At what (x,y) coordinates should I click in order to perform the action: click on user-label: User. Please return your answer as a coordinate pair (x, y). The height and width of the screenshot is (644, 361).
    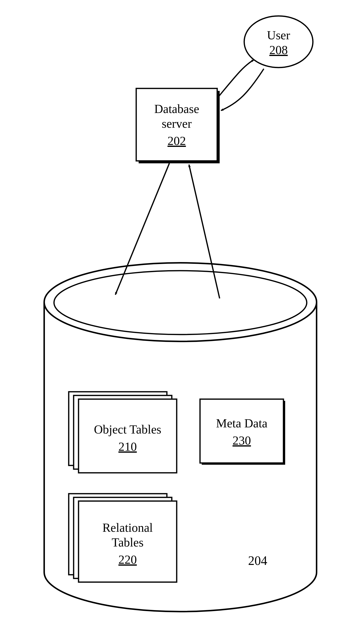
    Looking at the image, I should click on (279, 35).